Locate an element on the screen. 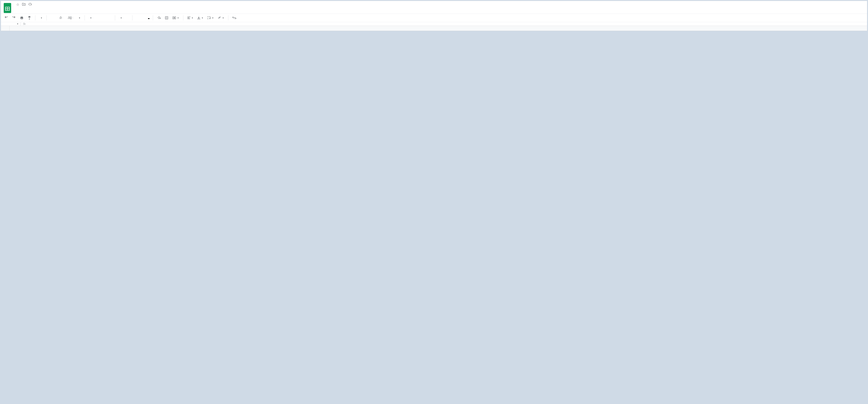  paint-format-button is located at coordinates (29, 18).